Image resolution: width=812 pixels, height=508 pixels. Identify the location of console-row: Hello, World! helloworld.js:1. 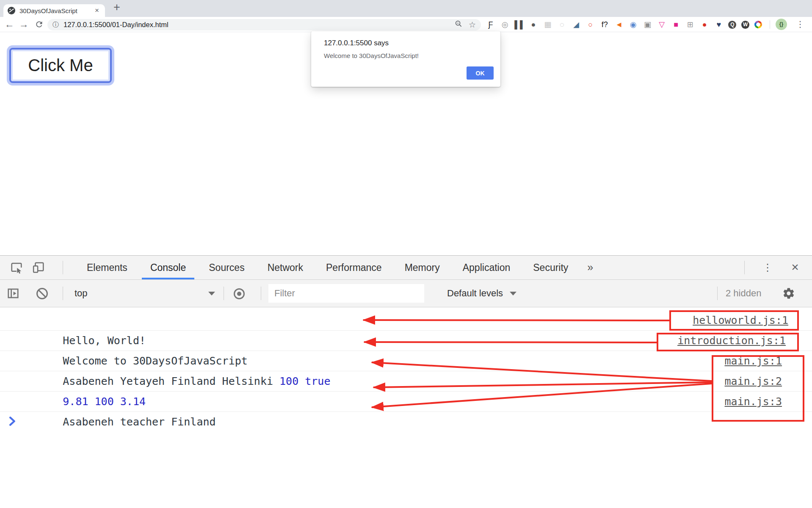
(406, 320).